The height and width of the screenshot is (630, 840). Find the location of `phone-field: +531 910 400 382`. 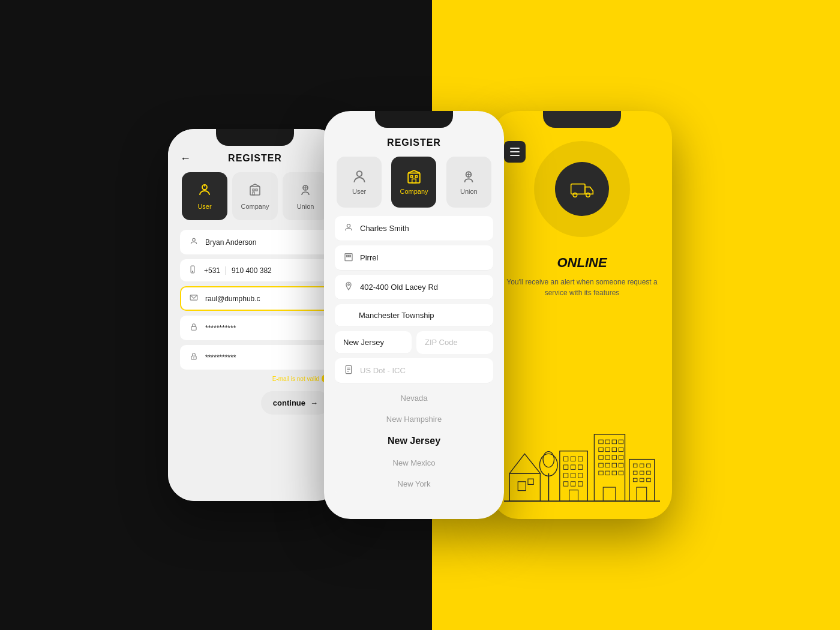

phone-field: +531 910 400 382 is located at coordinates (255, 270).